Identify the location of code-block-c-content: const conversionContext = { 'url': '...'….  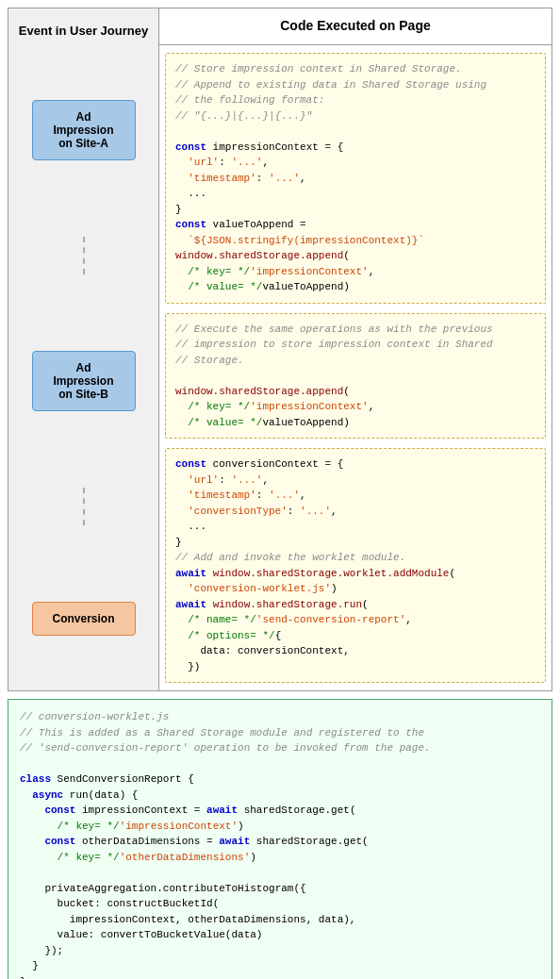
(355, 566).